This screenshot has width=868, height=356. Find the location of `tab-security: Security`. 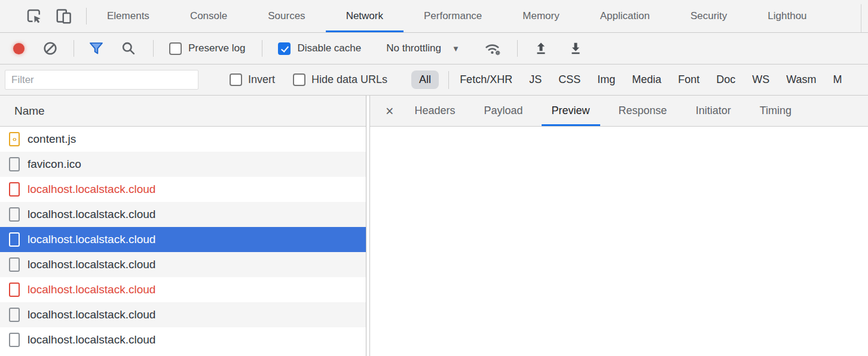

tab-security: Security is located at coordinates (709, 17).